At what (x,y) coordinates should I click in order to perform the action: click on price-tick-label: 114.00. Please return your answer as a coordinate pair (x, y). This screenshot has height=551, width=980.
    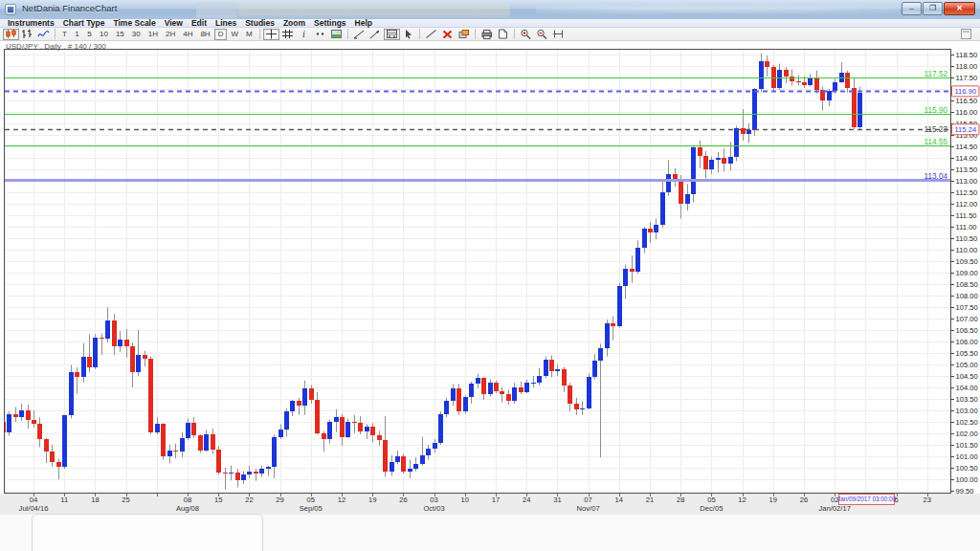
    Looking at the image, I should click on (967, 159).